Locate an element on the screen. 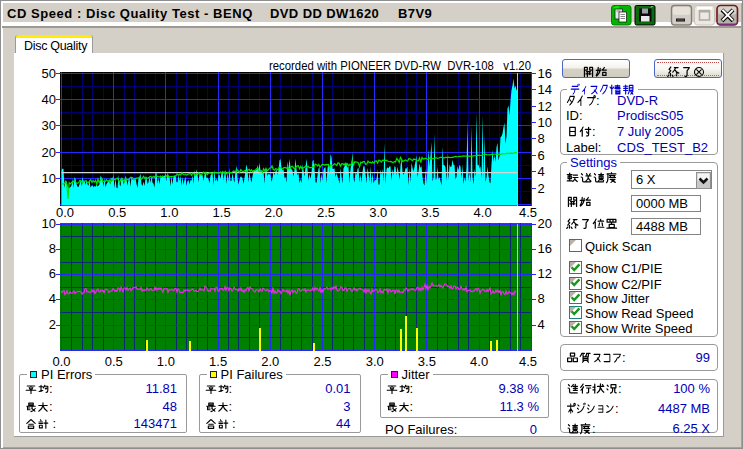 Image resolution: width=743 pixels, height=449 pixels. svg-text: 50 is located at coordinates (49, 74).